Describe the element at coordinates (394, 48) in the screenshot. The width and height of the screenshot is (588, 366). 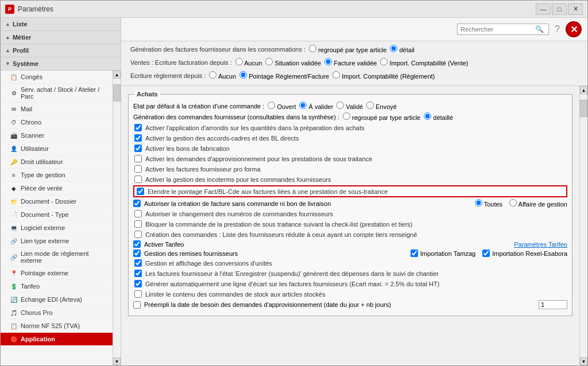
I see `gen-factures-detail-radio` at that location.